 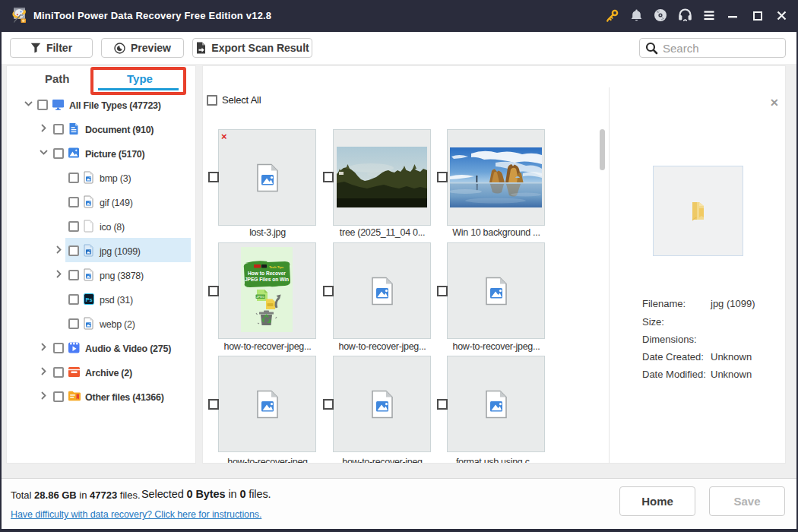 What do you see at coordinates (267, 280) in the screenshot?
I see `svg-text: JPEG Files on Win` at bounding box center [267, 280].